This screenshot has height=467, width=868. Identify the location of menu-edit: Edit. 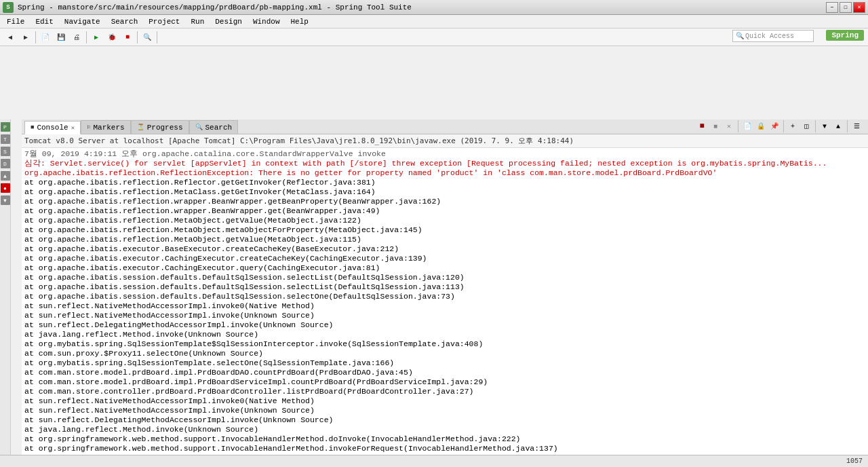
(44, 22).